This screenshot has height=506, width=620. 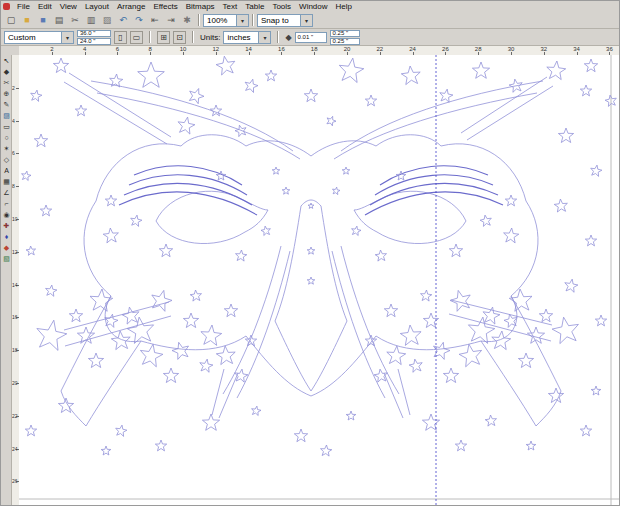 I want to click on shape-tool: ◆, so click(x=6, y=72).